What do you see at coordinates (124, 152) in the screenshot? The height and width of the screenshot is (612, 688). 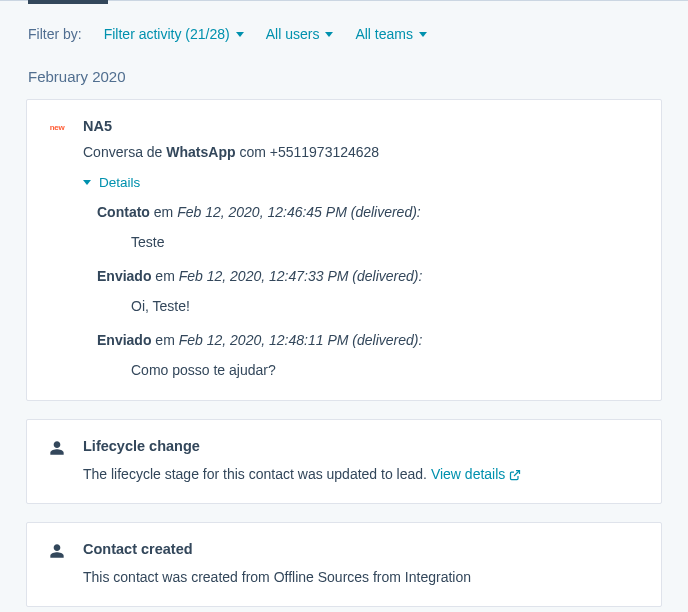 I see `subtitle-prefix: Conversa de` at bounding box center [124, 152].